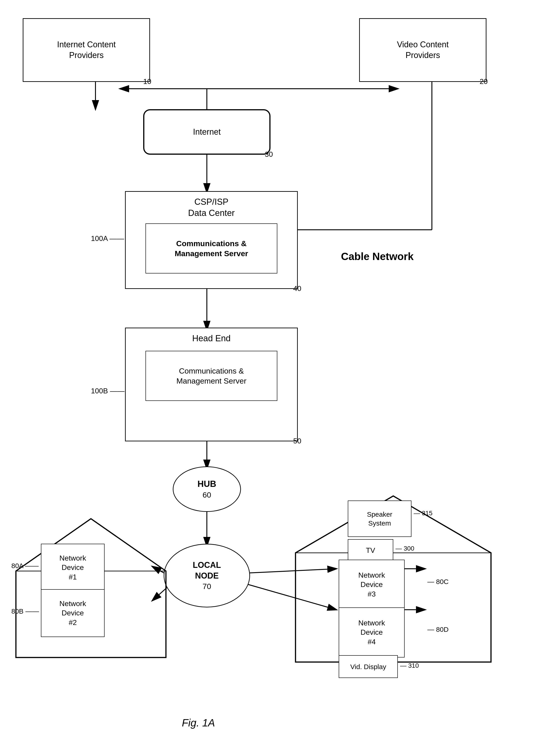  What do you see at coordinates (211, 338) in the screenshot?
I see `head-end-label: Head End` at bounding box center [211, 338].